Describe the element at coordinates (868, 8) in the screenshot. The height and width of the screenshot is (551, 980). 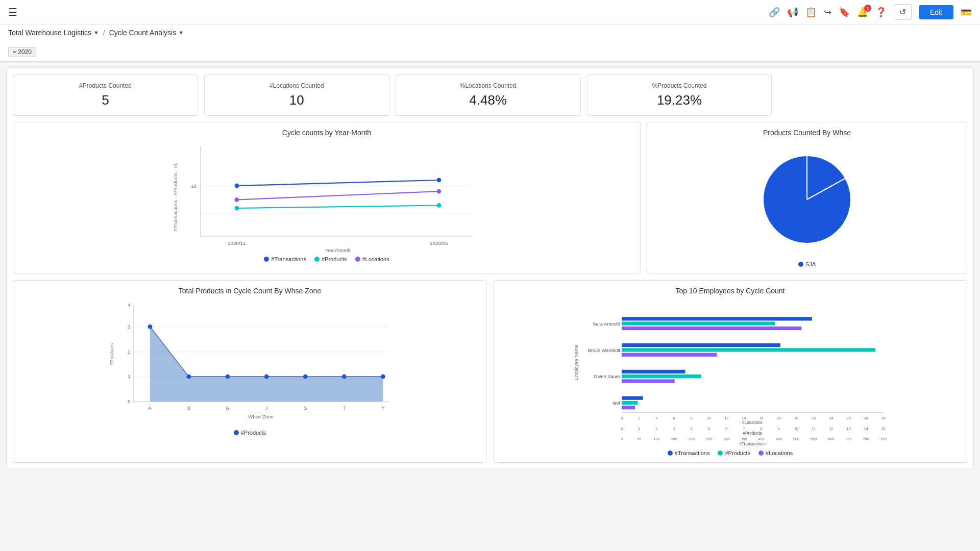
I see `notification-badge: 1` at that location.